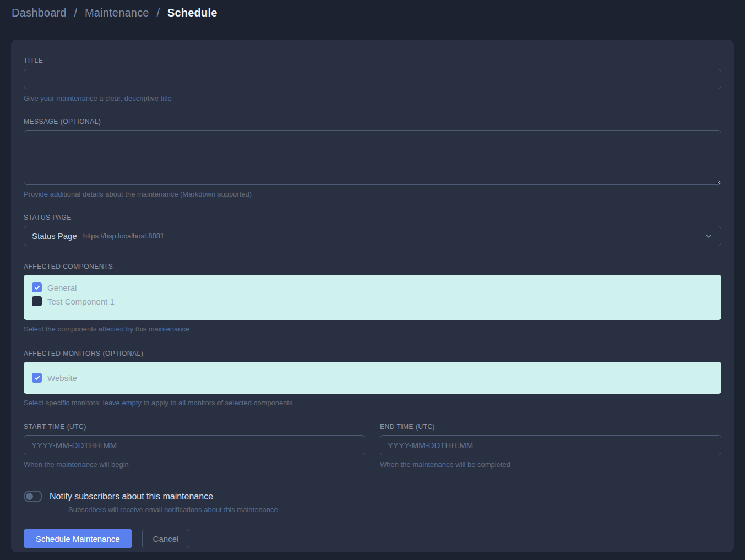 This screenshot has width=745, height=560. I want to click on start-time-input, so click(194, 445).